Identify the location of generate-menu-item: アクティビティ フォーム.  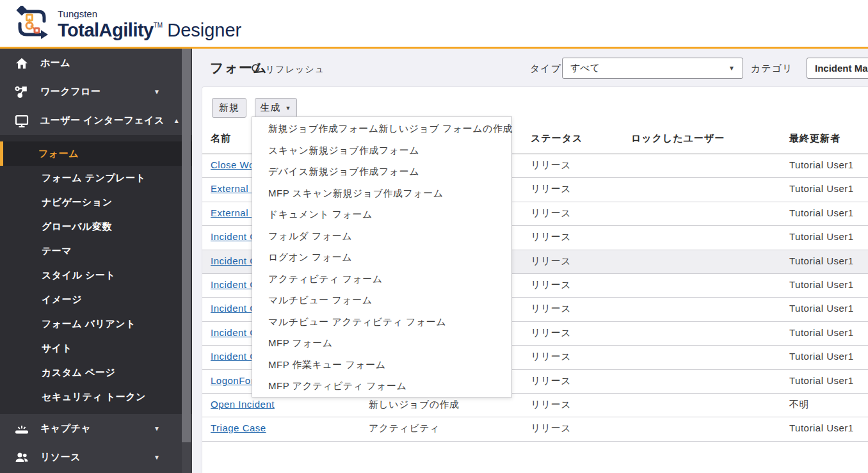
(382, 280).